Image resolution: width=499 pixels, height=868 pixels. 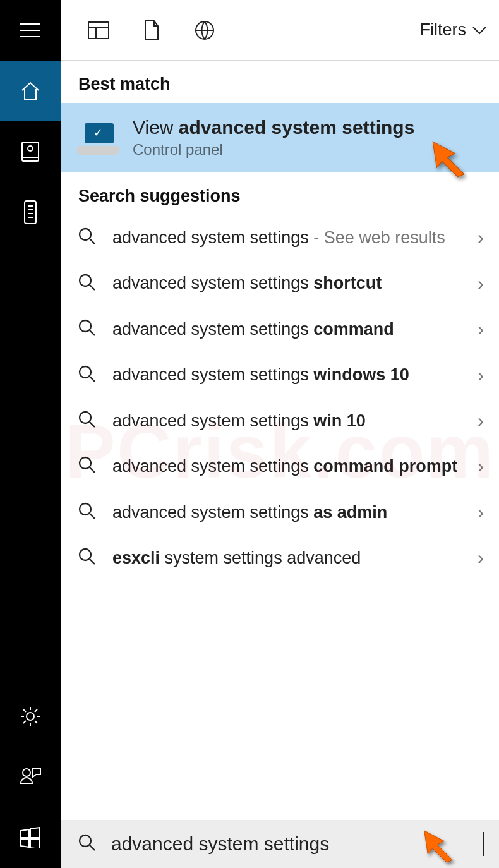 What do you see at coordinates (30, 212) in the screenshot?
I see `remote-icon` at bounding box center [30, 212].